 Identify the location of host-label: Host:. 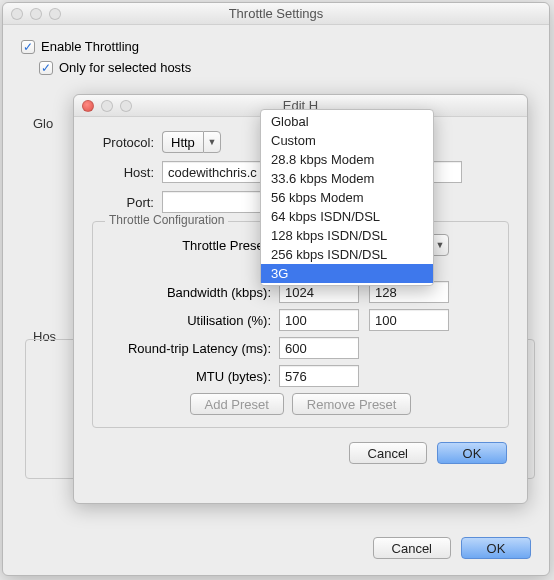
(127, 172).